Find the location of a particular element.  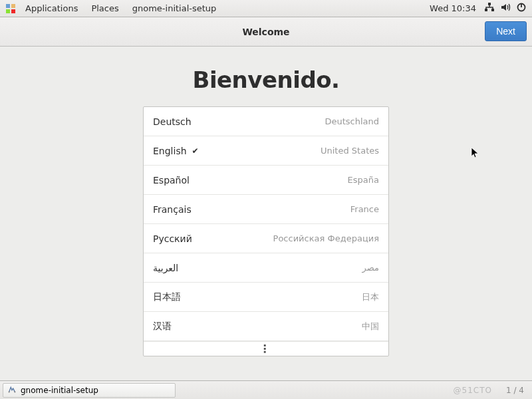

taskbar-app-label: gnome-initial-setup is located at coordinates (60, 390).